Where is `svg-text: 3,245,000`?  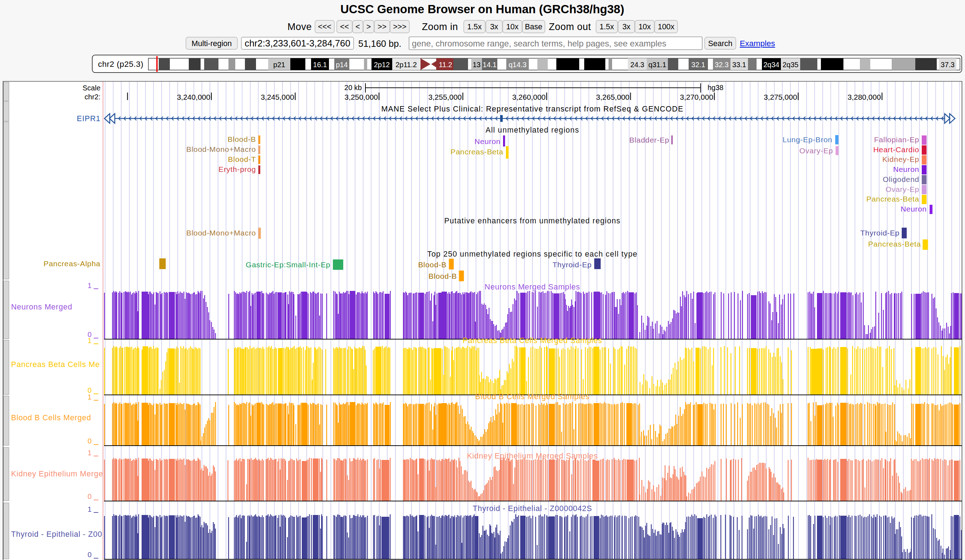 svg-text: 3,245,000 is located at coordinates (277, 97).